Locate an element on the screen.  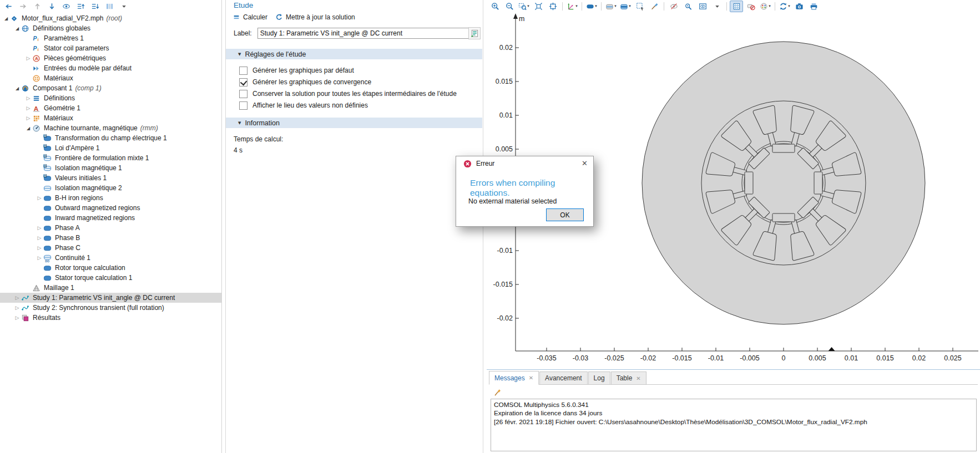
section-header-information: ▼ Information is located at coordinates (354, 123).